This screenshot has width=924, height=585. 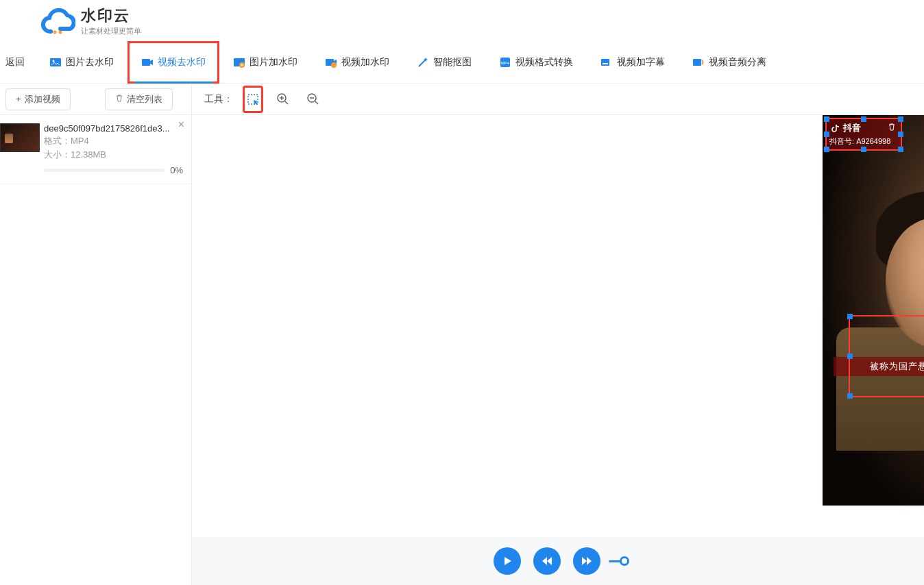 What do you see at coordinates (846, 128) in the screenshot?
I see `douyin-watermark: 抖音` at bounding box center [846, 128].